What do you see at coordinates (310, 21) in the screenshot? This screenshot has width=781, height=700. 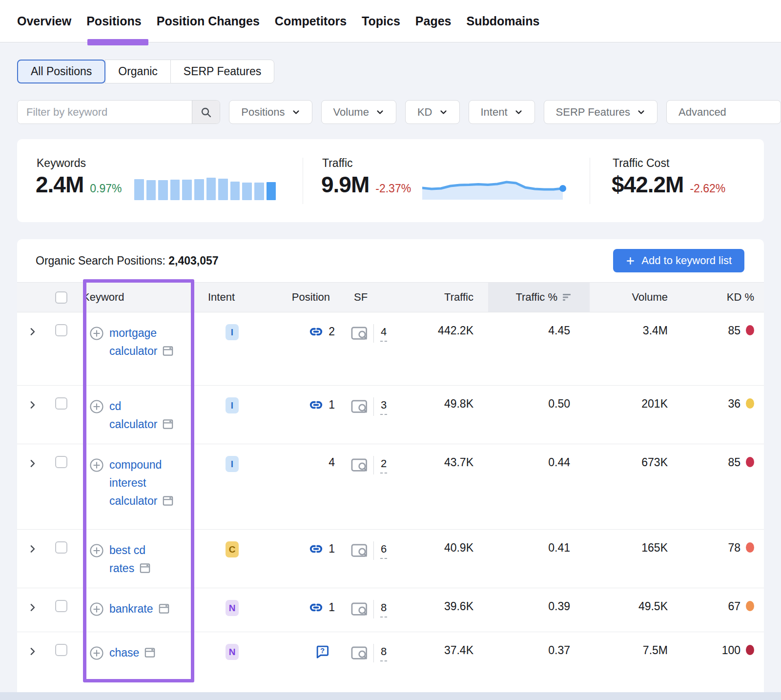 I see `tab-competitors: Competitors` at bounding box center [310, 21].